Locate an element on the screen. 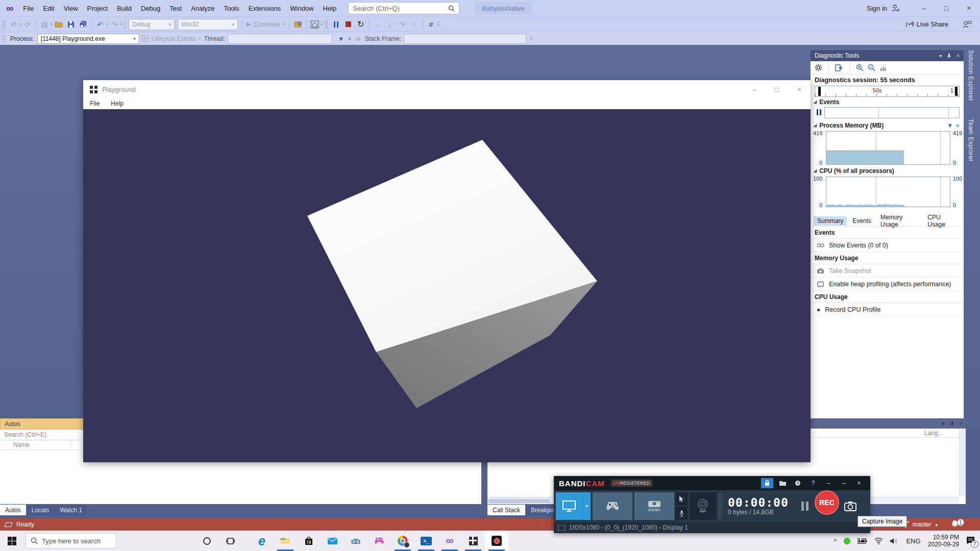  game-recording-mode-button is located at coordinates (612, 506).